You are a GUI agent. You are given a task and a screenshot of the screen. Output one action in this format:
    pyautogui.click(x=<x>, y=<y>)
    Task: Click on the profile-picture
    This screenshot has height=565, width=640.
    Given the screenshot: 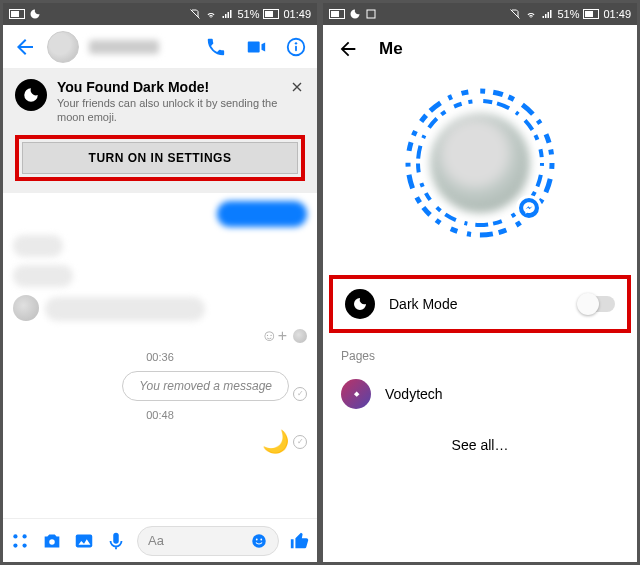 What is the action you would take?
    pyautogui.click(x=480, y=163)
    